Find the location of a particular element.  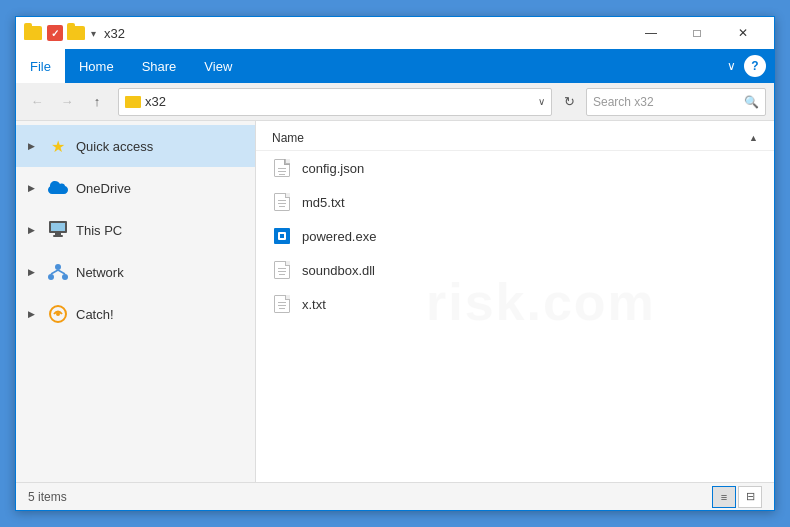

file-name-md5-txt: md5.txt is located at coordinates (324, 202).